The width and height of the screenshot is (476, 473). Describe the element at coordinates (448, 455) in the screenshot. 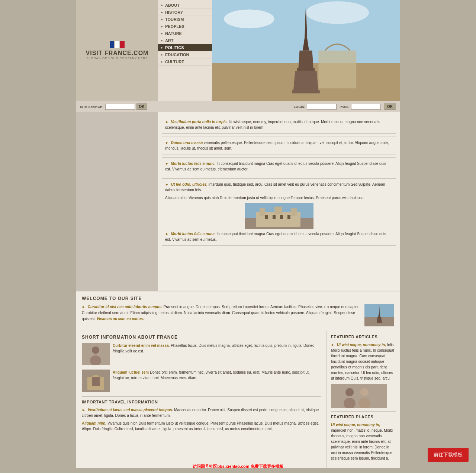

I see `download-button: 前往下载模板` at that location.